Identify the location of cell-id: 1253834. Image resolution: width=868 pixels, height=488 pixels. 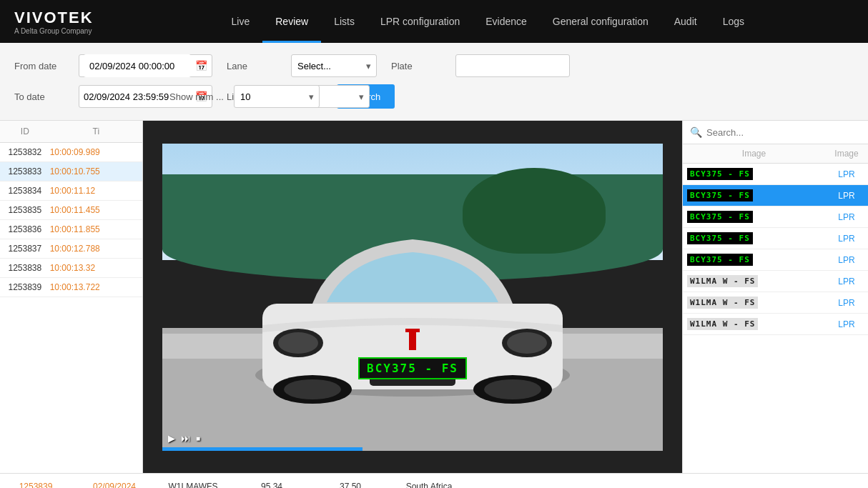
(25, 191).